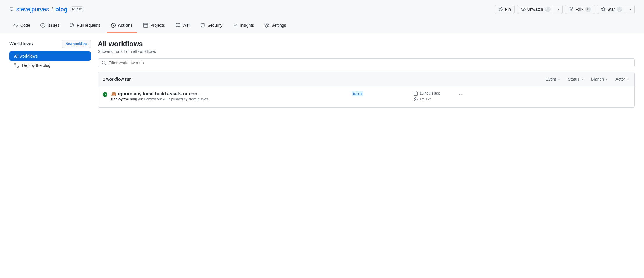  Describe the element at coordinates (366, 44) in the screenshot. I see `page-title: All workflows` at that location.